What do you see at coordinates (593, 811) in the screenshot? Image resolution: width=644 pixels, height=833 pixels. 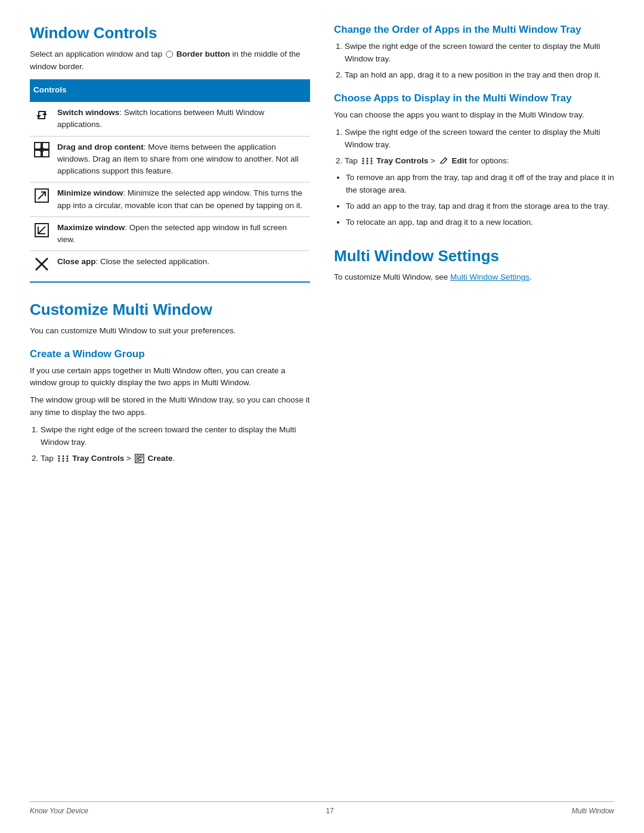 I see `footer-right: Multi Window` at bounding box center [593, 811].